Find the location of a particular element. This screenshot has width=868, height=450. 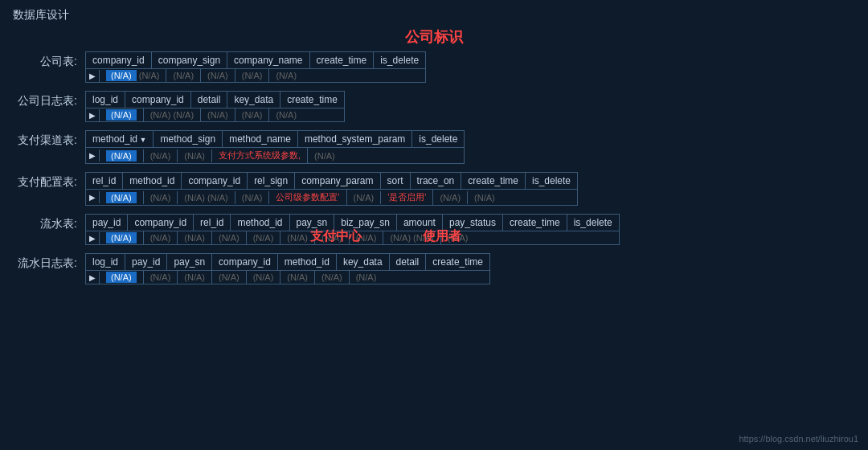

col-pay-sn: pay_sn is located at coordinates (190, 262).